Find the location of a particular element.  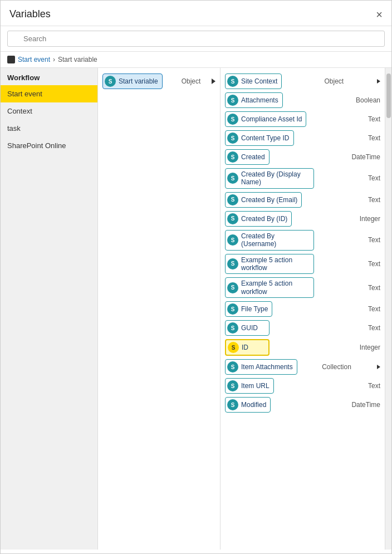

var-label-content-type-id: Content Type ID is located at coordinates (265, 138).